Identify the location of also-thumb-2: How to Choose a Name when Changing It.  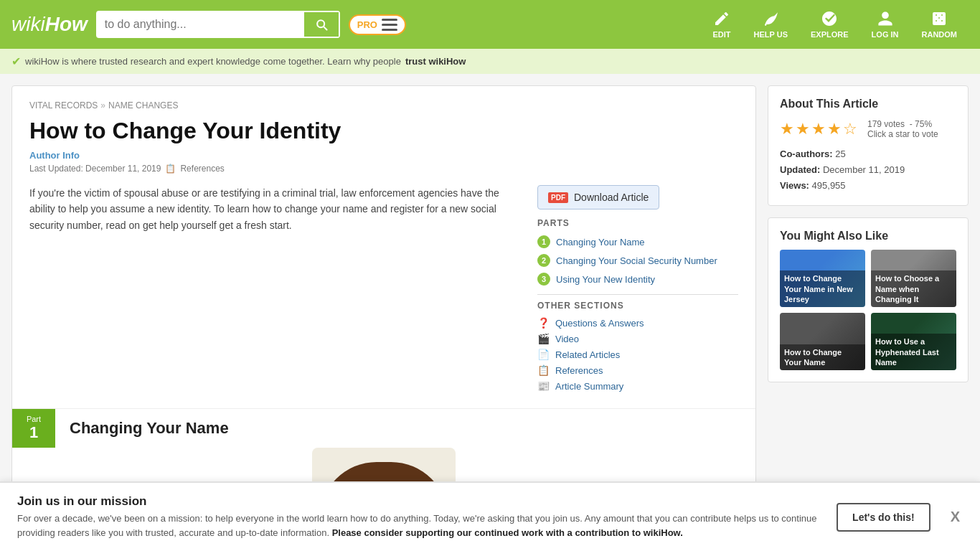
(914, 278).